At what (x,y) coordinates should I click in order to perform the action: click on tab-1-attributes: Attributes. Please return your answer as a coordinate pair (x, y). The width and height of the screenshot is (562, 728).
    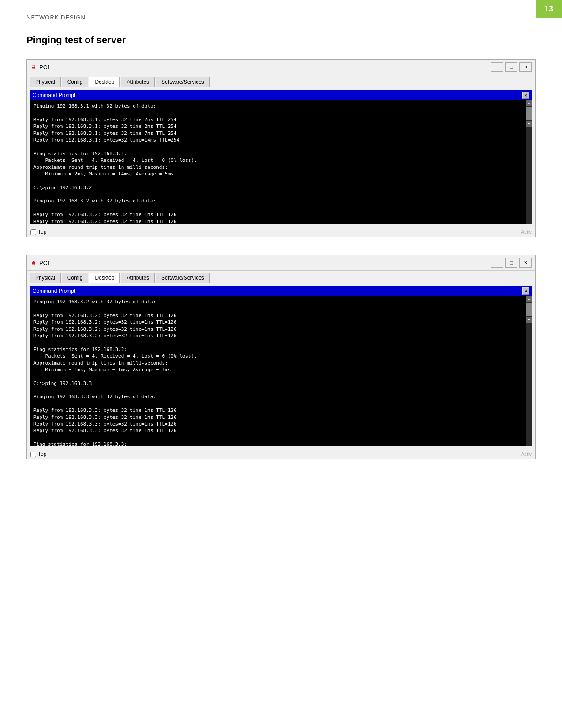
    Looking at the image, I should click on (138, 82).